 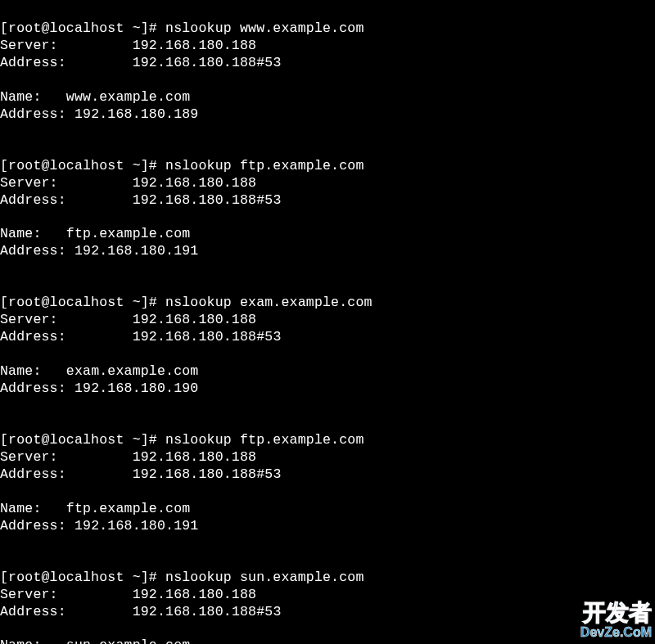 What do you see at coordinates (269, 303) in the screenshot?
I see `command-text: nslookup exam.example.com` at bounding box center [269, 303].